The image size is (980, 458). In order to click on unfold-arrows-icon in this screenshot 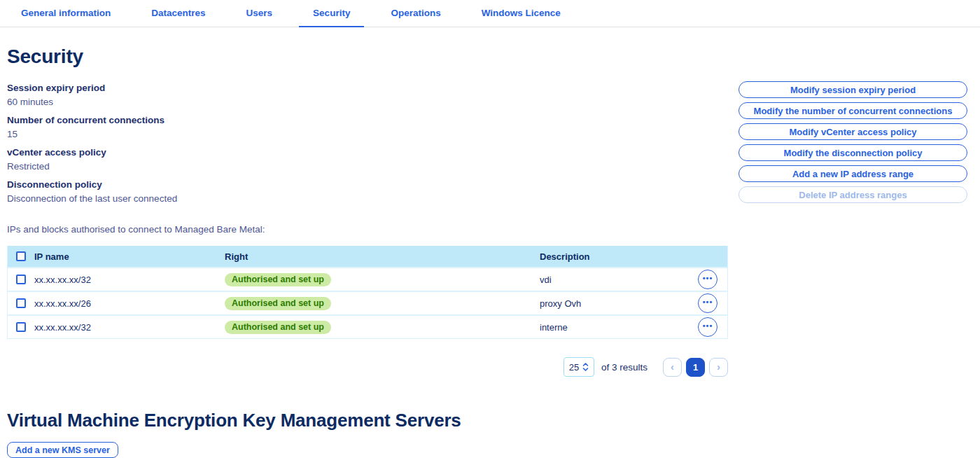, I will do `click(585, 367)`.